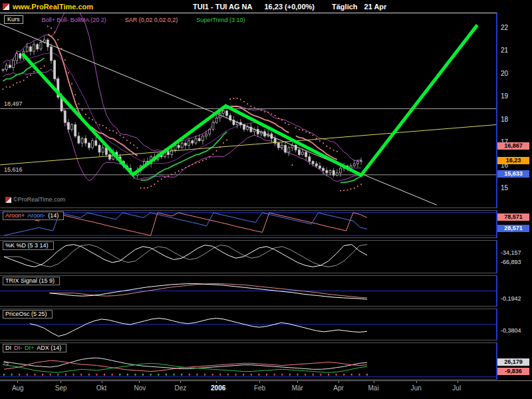 The width and height of the screenshot is (532, 399). Describe the element at coordinates (221, 20) in the screenshot. I see `legend-supertrend: SuperTrend (3 10)` at that location.